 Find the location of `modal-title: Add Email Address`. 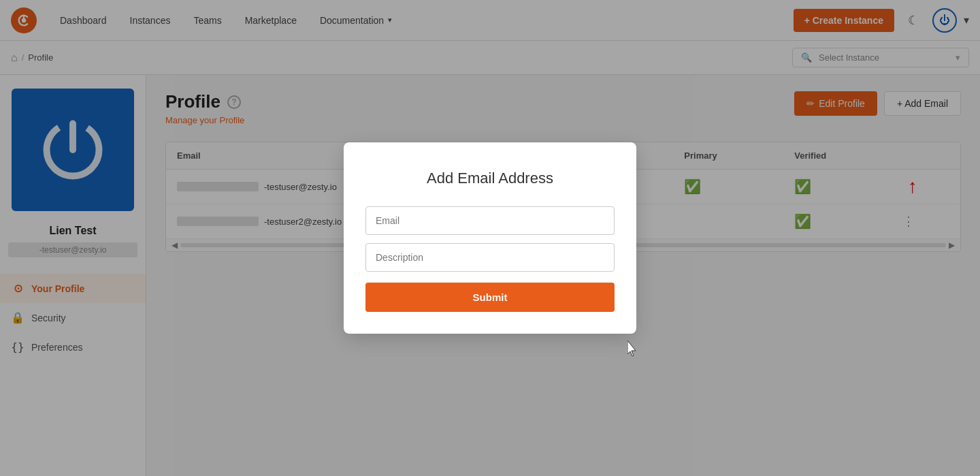

modal-title: Add Email Address is located at coordinates (490, 178).